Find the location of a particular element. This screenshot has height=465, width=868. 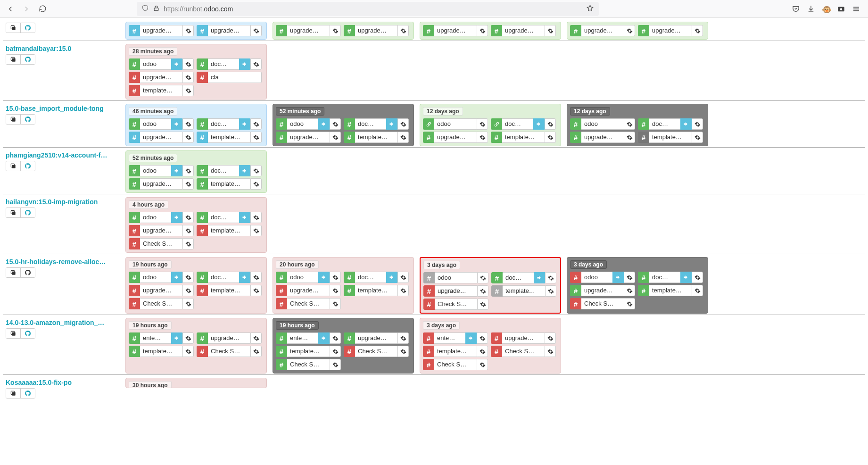

branch-name-link: 15.0-base_import_module-tong is located at coordinates (58, 108).